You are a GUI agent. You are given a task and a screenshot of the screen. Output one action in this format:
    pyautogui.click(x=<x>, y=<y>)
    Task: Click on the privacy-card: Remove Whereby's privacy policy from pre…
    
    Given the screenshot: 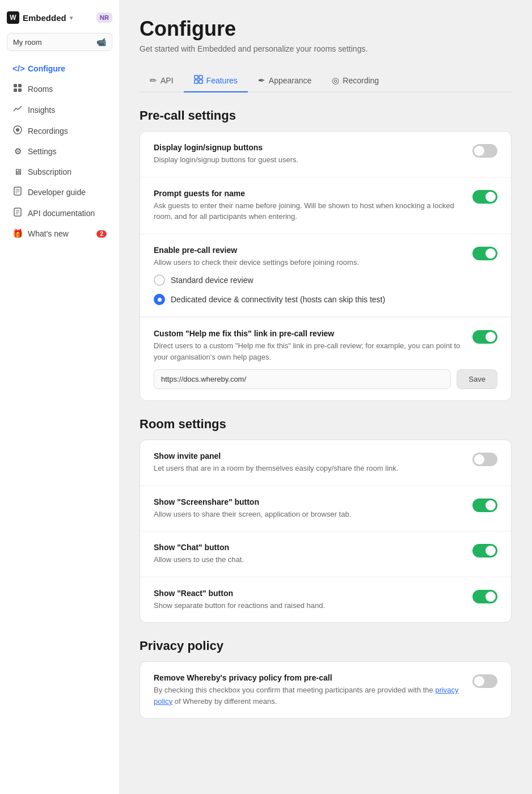 What is the action you would take?
    pyautogui.click(x=326, y=690)
    